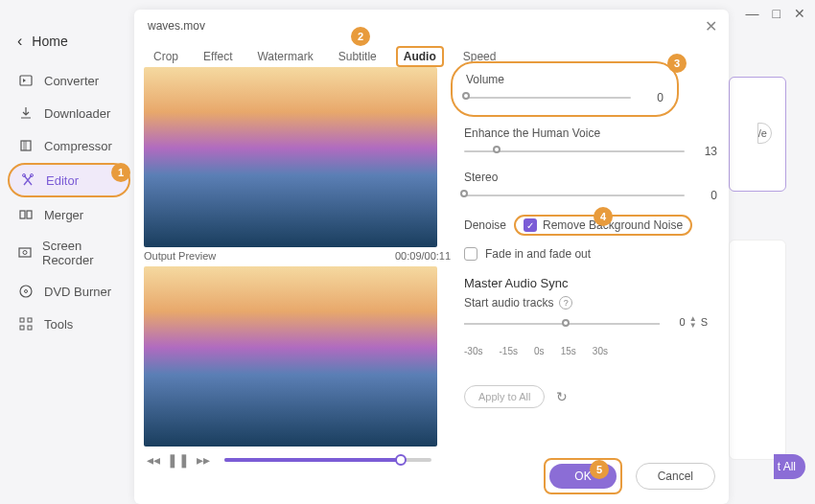  Describe the element at coordinates (504, 397) in the screenshot. I see `apply-to-all-button: Apply to All` at that location.